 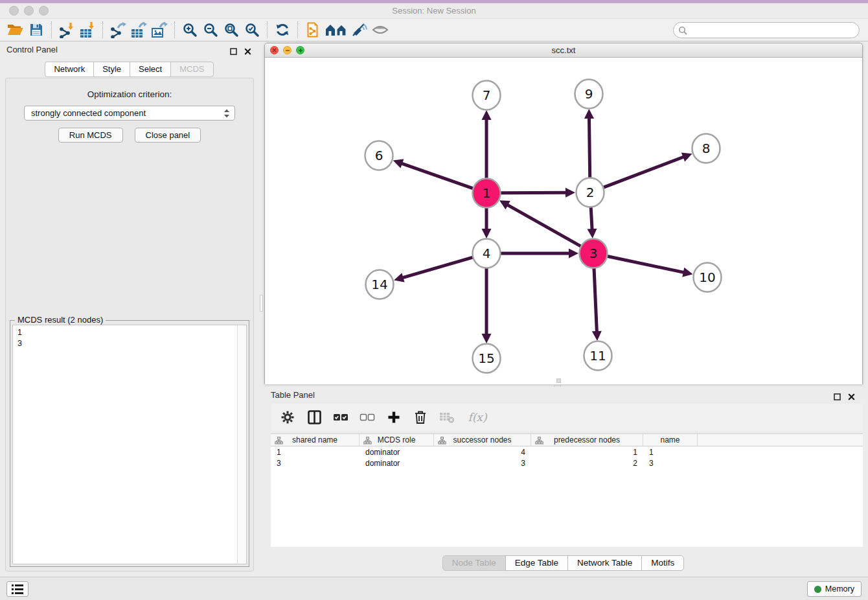 I want to click on zoom-fit-button, so click(x=231, y=30).